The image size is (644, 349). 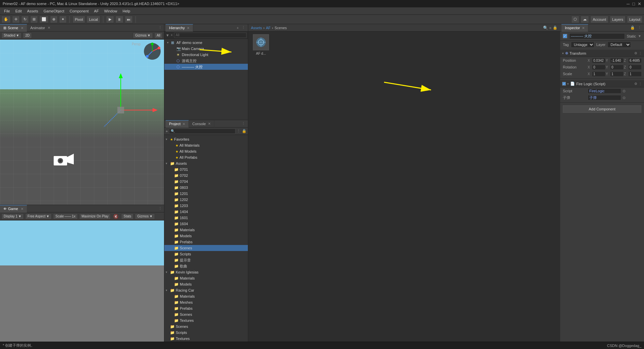 I want to click on static-dropdown: ▼, so click(x=640, y=36).